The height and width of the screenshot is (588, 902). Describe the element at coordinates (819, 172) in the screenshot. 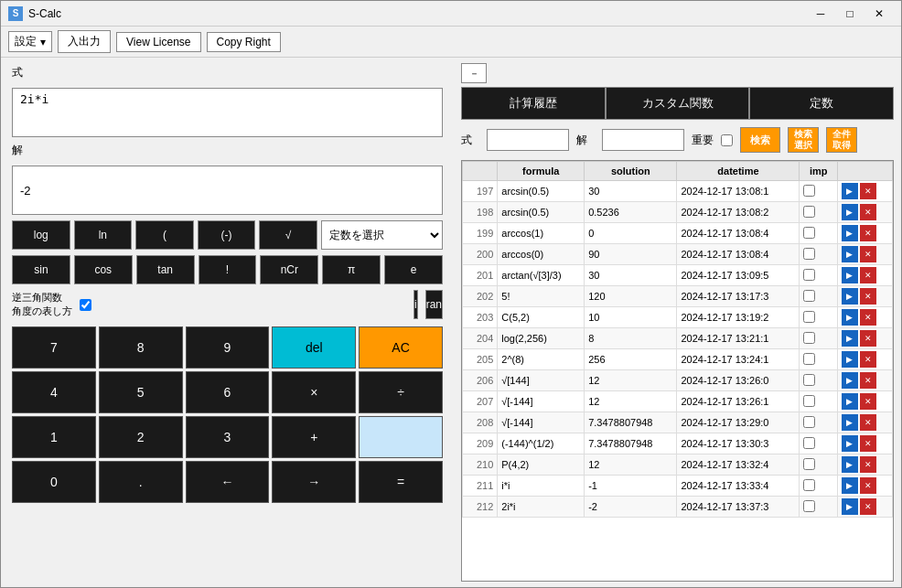

I see `col-imp: imp` at that location.